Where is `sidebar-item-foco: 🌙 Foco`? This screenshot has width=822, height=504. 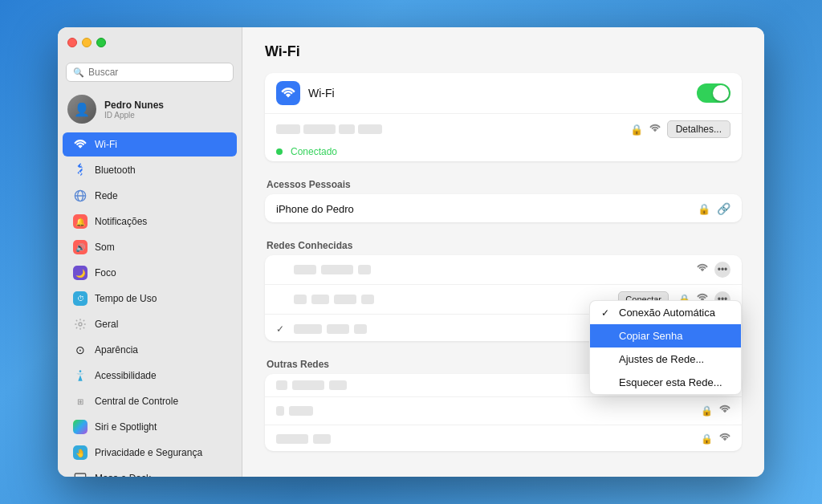
sidebar-item-foco: 🌙 Foco is located at coordinates (149, 273).